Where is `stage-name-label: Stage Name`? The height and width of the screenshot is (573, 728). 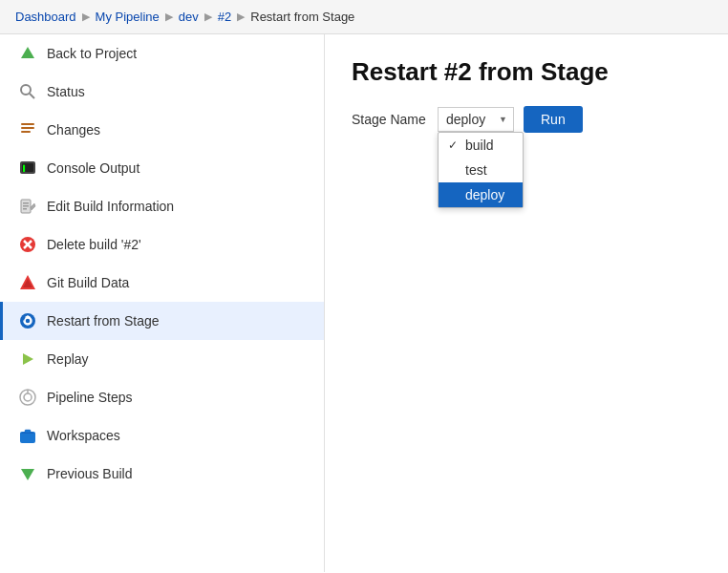
stage-name-label: Stage Name is located at coordinates (390, 119).